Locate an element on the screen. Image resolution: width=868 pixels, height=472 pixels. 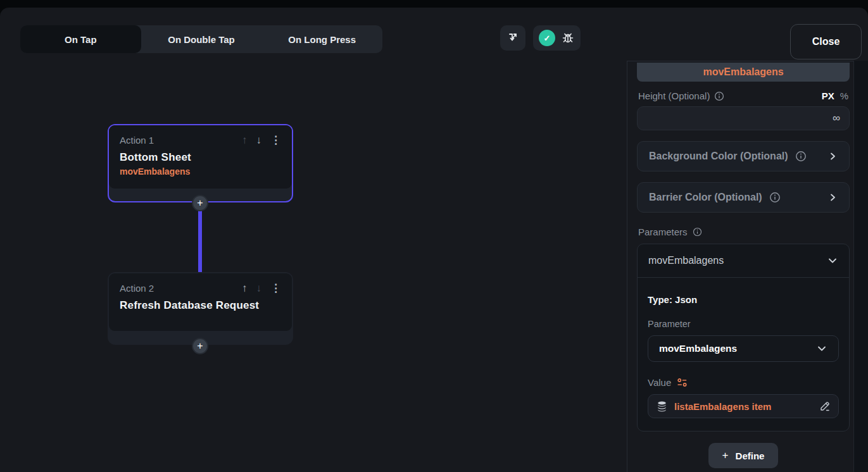
background-color-row: Background Color (Optional) is located at coordinates (743, 156).